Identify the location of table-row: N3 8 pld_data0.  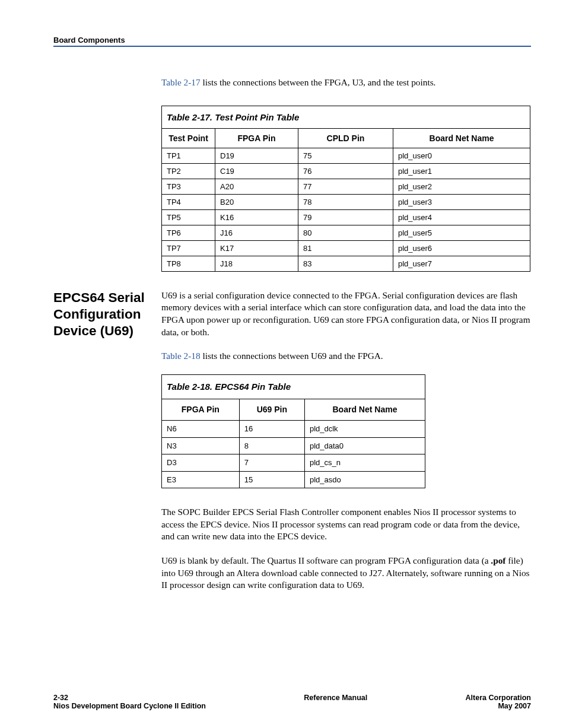
(294, 446).